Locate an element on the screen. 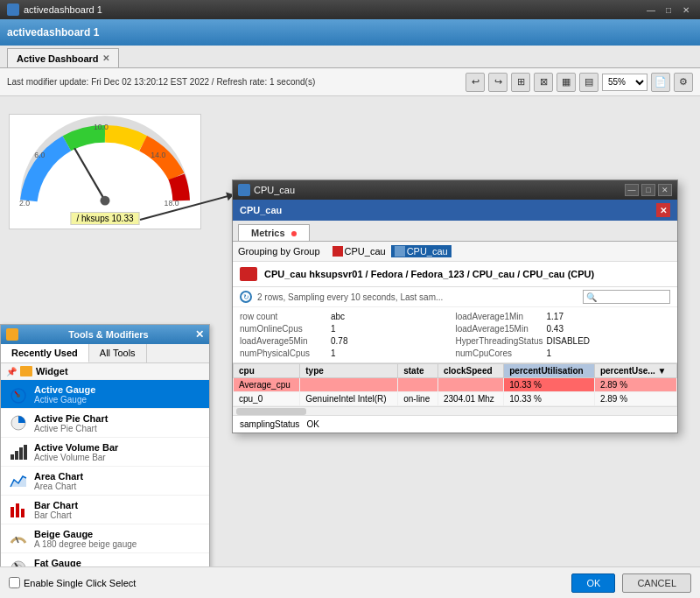  toolbar: Last modifier update: Fri Dec 02 13:20:1… is located at coordinates (350, 82).